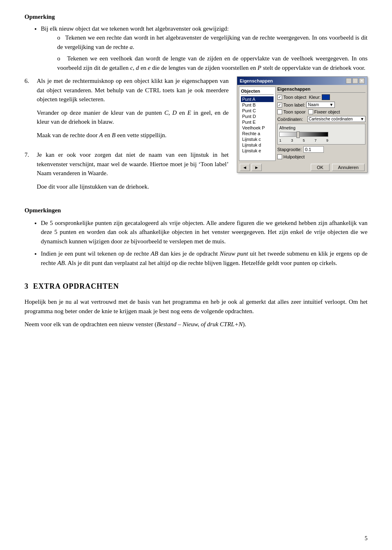 The height and width of the screenshot is (550, 392). What do you see at coordinates (257, 105) in the screenshot?
I see `list-item-punt-b: Punt B` at bounding box center [257, 105].